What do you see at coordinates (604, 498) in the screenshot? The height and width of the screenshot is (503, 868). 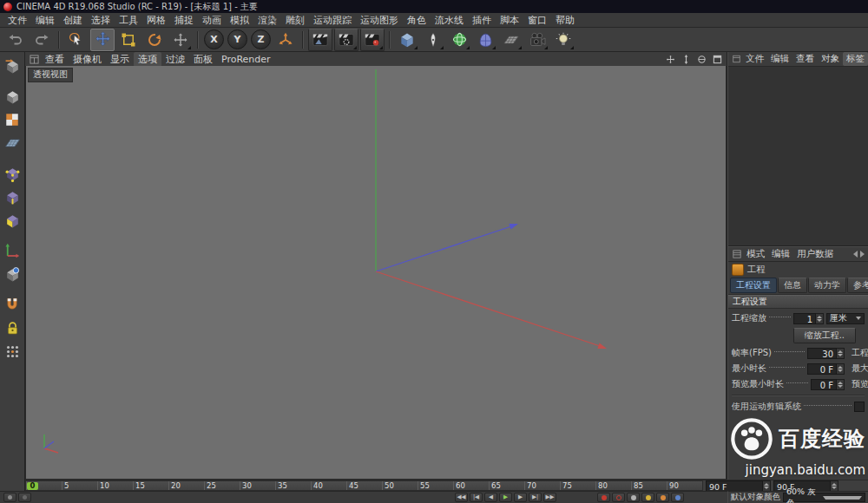 I see `record-keyframe-button` at bounding box center [604, 498].